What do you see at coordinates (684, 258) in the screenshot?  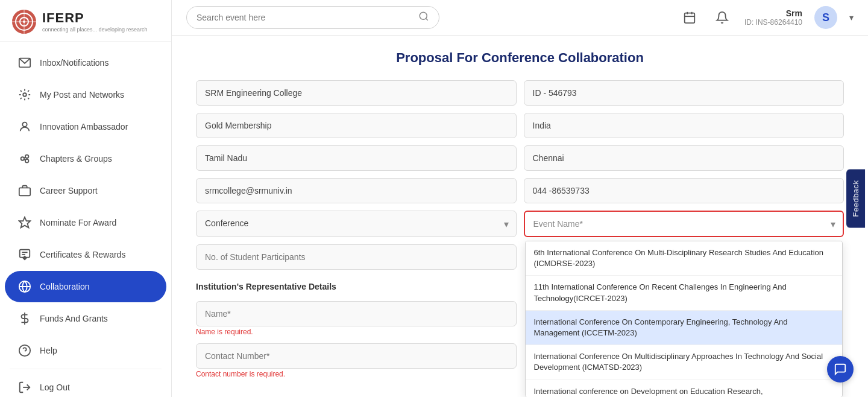 I see `dropdown-item-1: 6th International Conference On Multi-Di…` at bounding box center [684, 258].